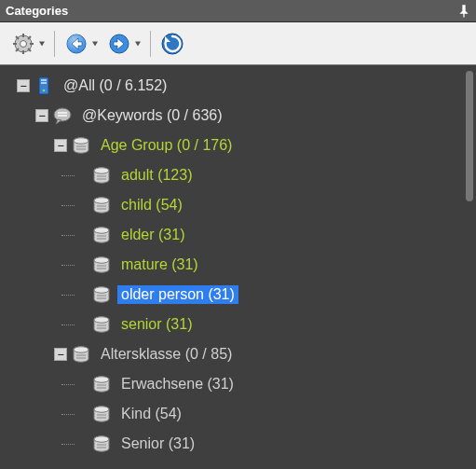  I want to click on server-icon, so click(44, 86).